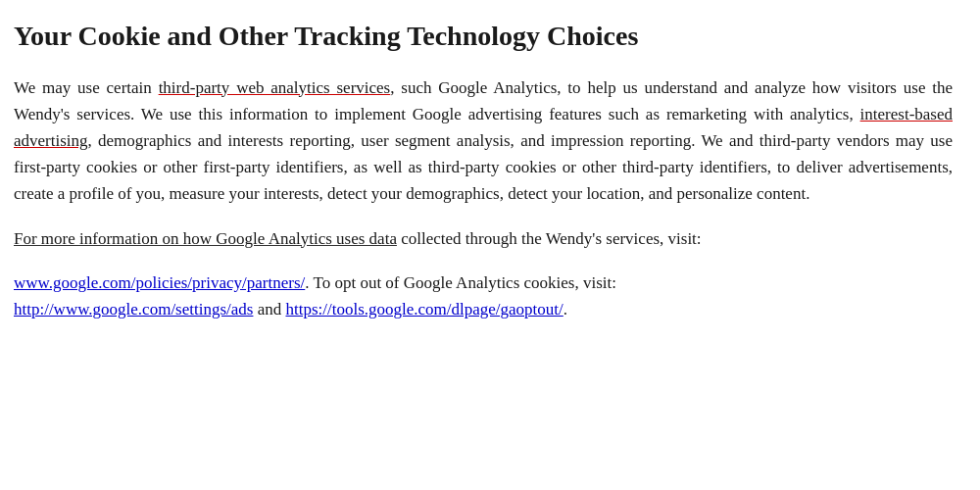  Describe the element at coordinates (269, 310) in the screenshot. I see `para3-text-and: and` at that location.